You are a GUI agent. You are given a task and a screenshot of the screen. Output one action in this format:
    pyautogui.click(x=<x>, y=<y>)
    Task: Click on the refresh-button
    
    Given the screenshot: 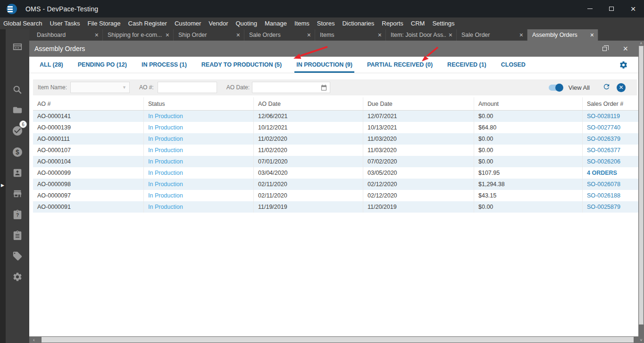 What is the action you would take?
    pyautogui.click(x=607, y=87)
    